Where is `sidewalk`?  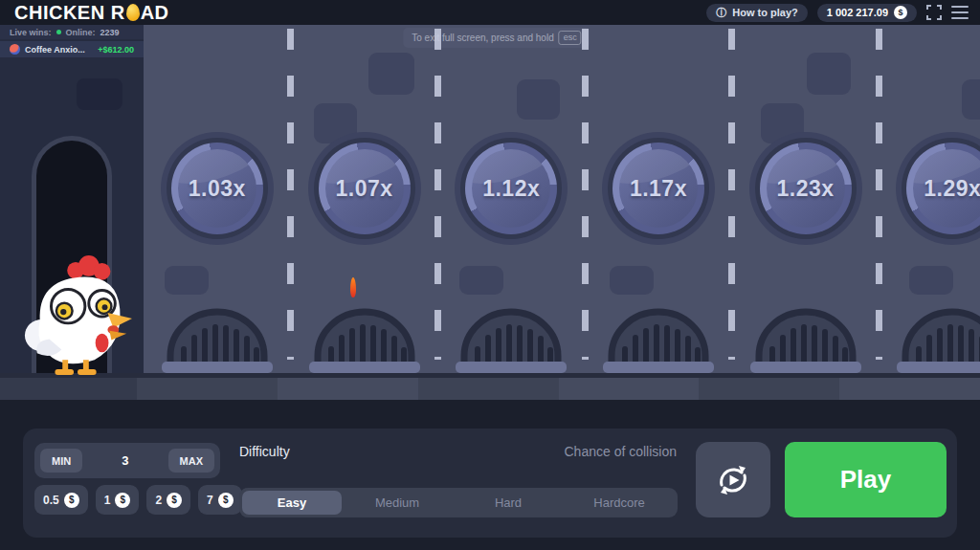
sidewalk is located at coordinates (490, 386).